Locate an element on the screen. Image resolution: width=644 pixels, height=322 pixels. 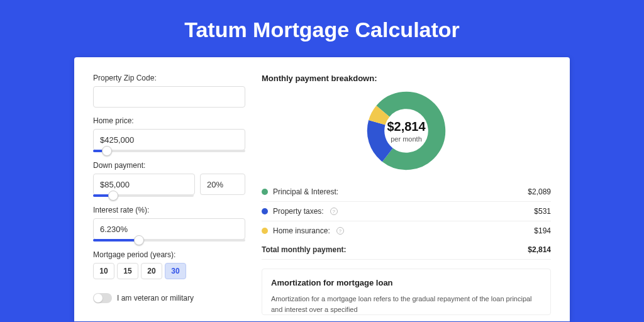
period-field-group: Mortgage period (years): 10152030 is located at coordinates (169, 265).